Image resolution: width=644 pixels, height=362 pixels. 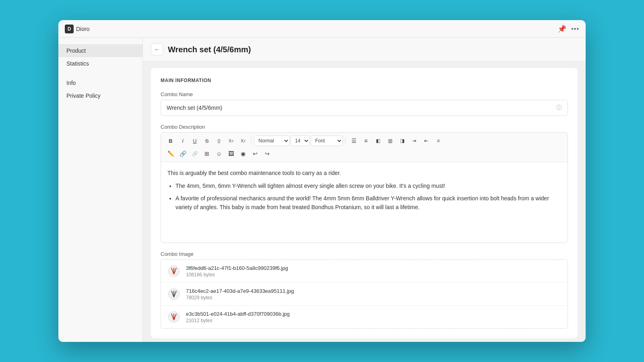 I want to click on align-right-button: ◨, so click(x=402, y=141).